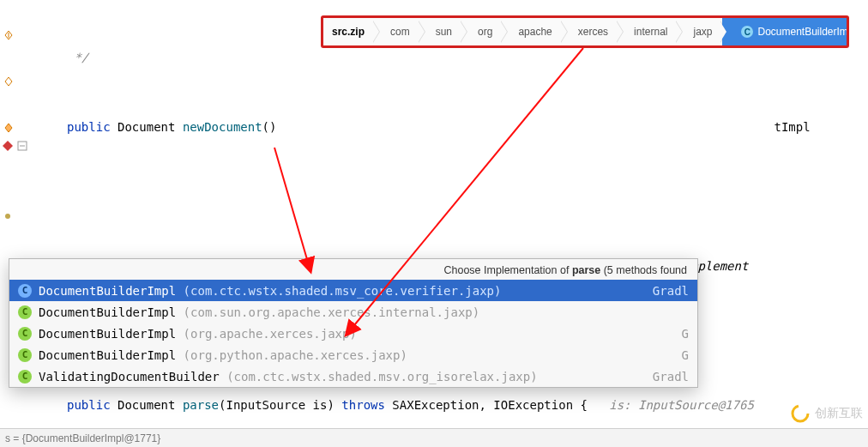 The width and height of the screenshot is (868, 447). Describe the element at coordinates (364, 405) in the screenshot. I see `keyword: throws` at that location.